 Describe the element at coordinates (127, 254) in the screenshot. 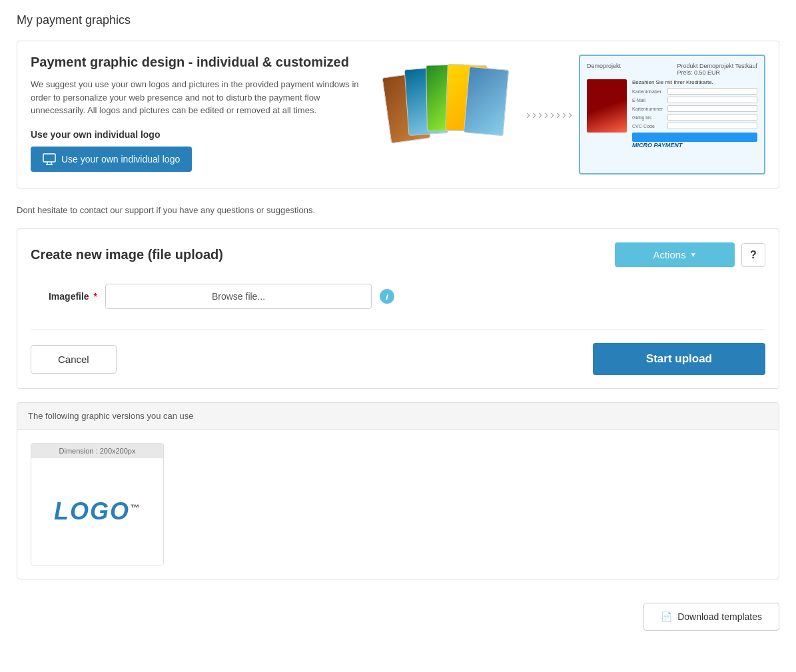

I see `upload-title: Create new image (file upload)` at that location.